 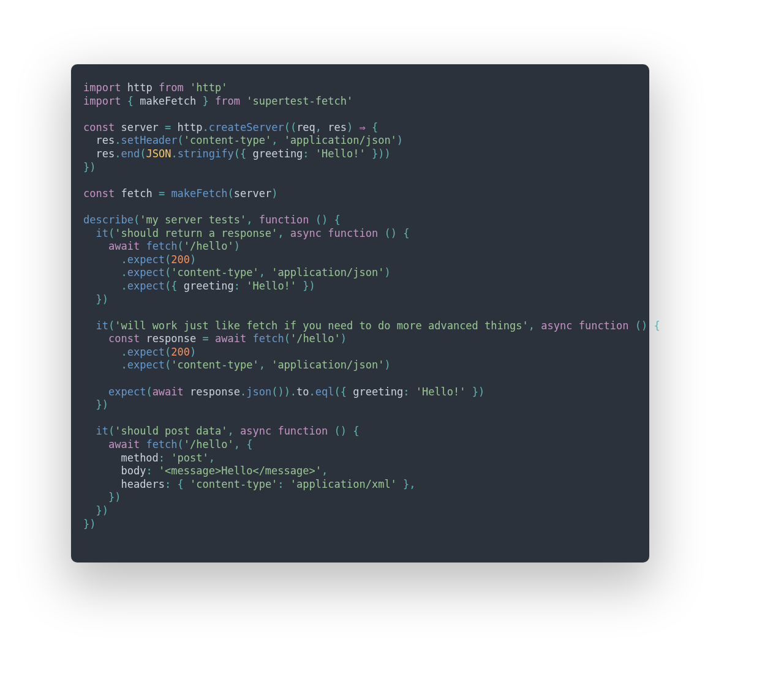 I want to click on token-kw: await, so click(x=124, y=444).